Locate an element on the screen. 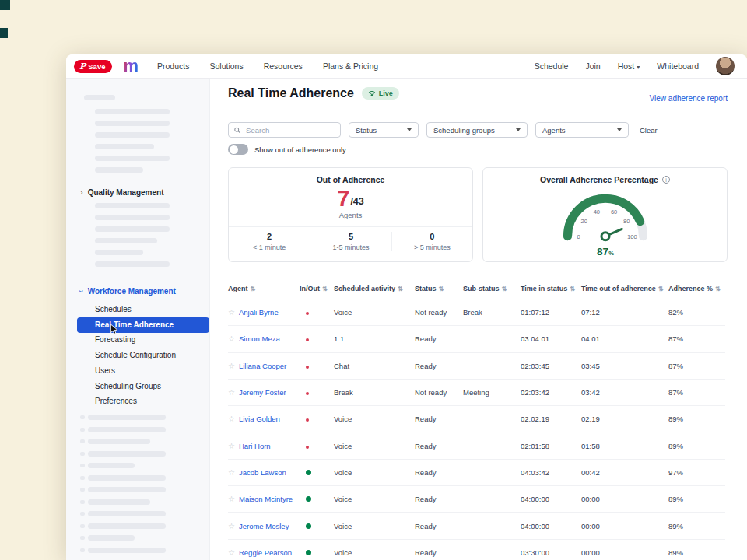 This screenshot has width=747, height=560. agent-link: Maison Mcintyre is located at coordinates (266, 499).